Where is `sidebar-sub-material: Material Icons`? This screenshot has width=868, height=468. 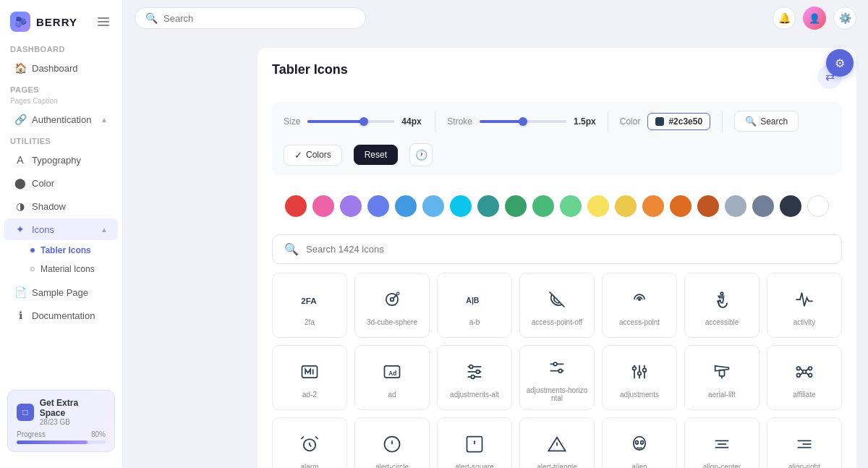 sidebar-sub-material: Material Icons is located at coordinates (61, 269).